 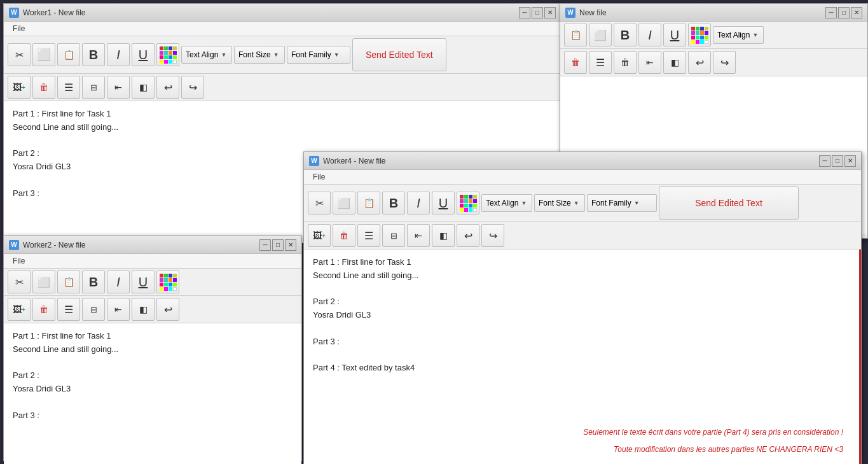 I want to click on worker1-list-delete-btn: ⊟, so click(x=93, y=87).